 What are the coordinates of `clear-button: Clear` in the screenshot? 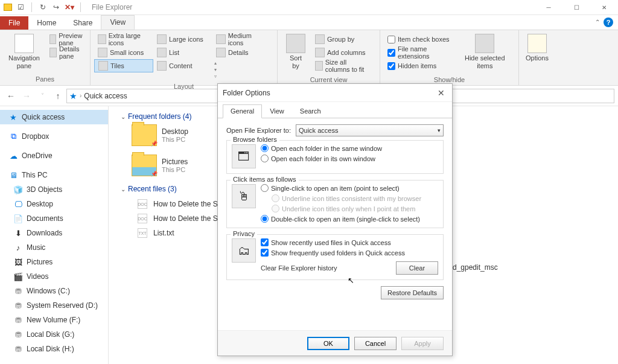 It's located at (417, 268).